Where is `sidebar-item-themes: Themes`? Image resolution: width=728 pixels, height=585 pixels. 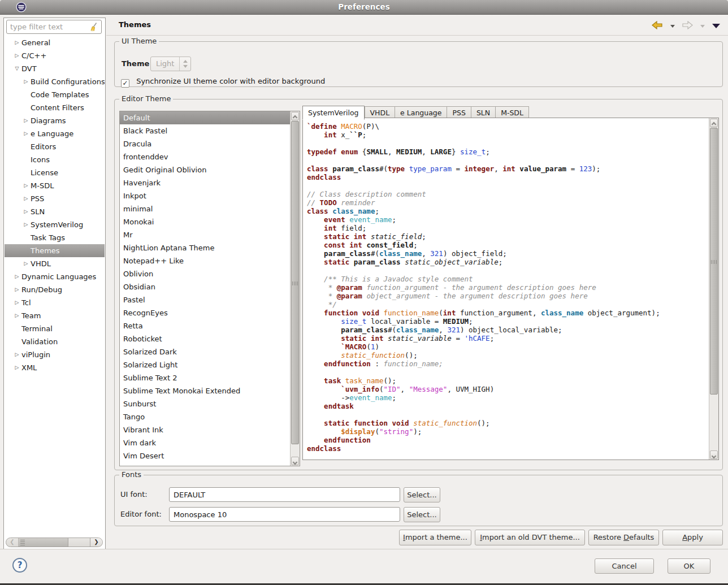
sidebar-item-themes: Themes is located at coordinates (54, 251).